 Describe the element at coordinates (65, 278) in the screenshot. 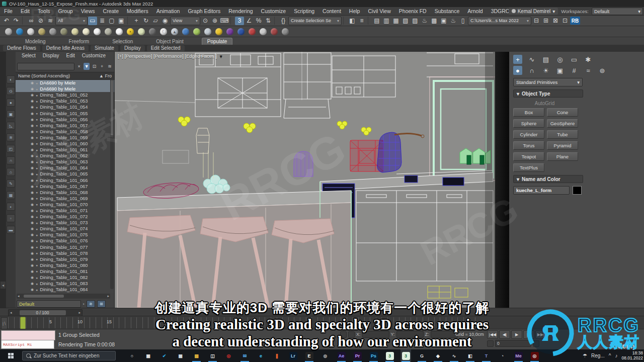

I see `explorer-row: ◉●Dining_Table_101_082` at that location.